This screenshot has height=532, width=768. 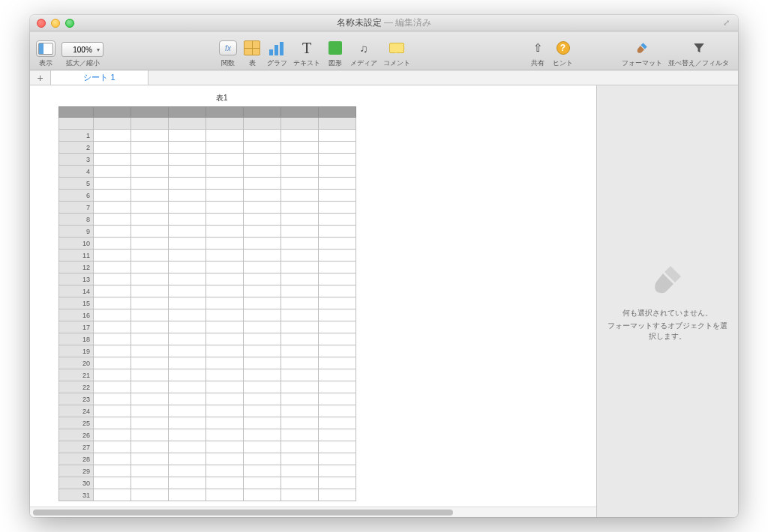 I want to click on row-header: 16, so click(x=76, y=315).